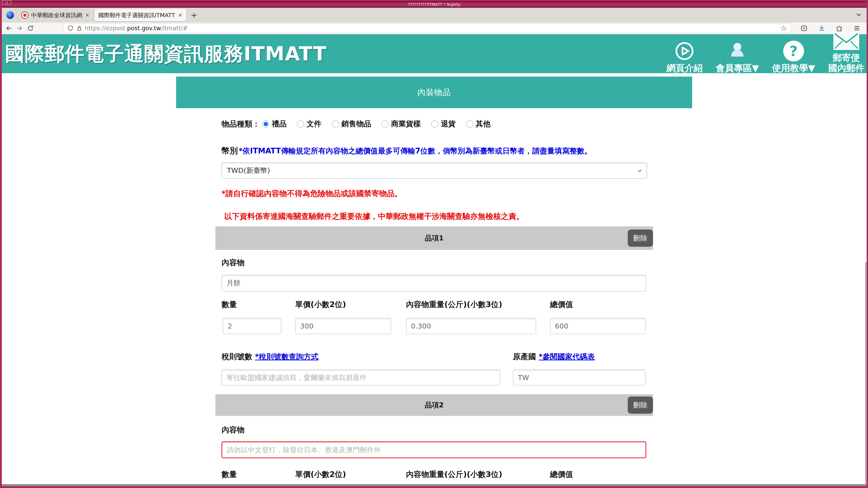 Image resolution: width=868 pixels, height=488 pixels. I want to click on back-icon, so click(9, 28).